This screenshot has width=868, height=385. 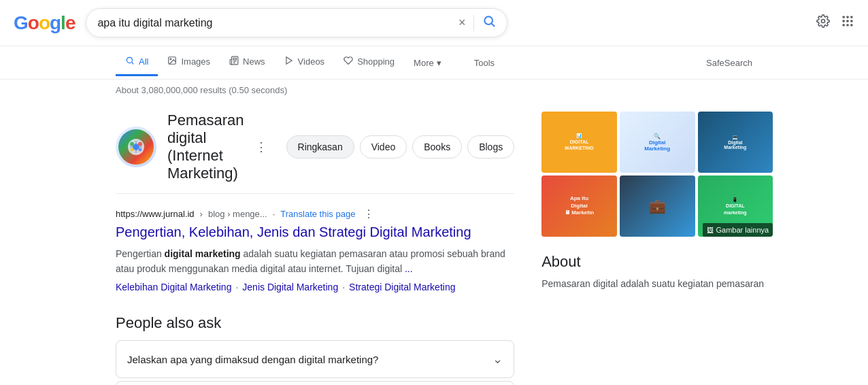 What do you see at coordinates (234, 61) in the screenshot?
I see `news-icon` at bounding box center [234, 61].